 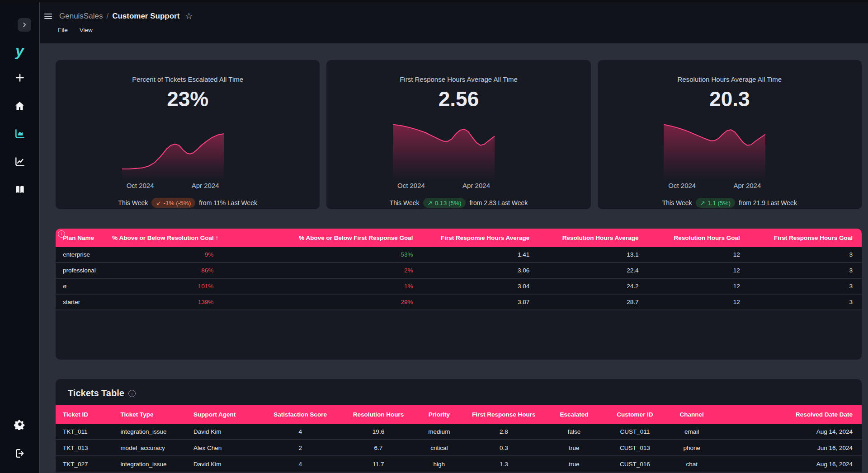 What do you see at coordinates (20, 106) in the screenshot?
I see `sidebar-item-home` at bounding box center [20, 106].